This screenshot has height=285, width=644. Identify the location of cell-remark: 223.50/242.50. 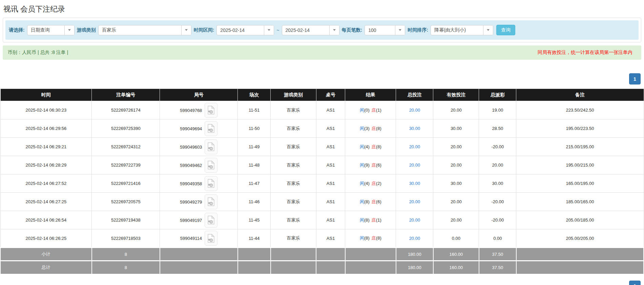
(580, 110).